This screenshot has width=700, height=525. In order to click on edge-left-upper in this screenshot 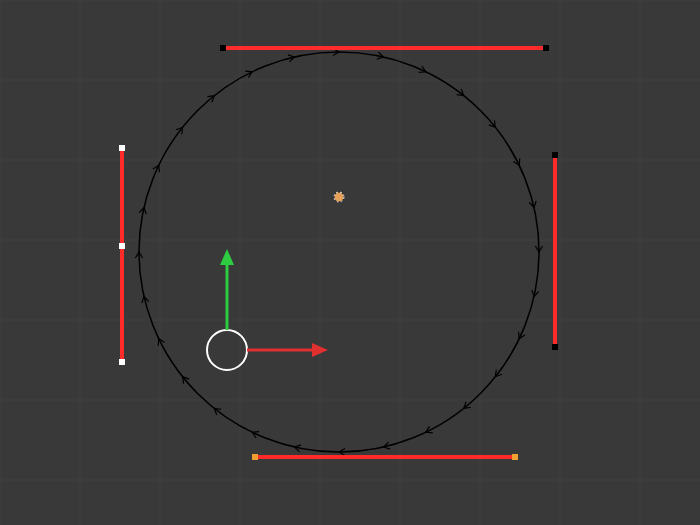, I will do `click(122, 197)`.